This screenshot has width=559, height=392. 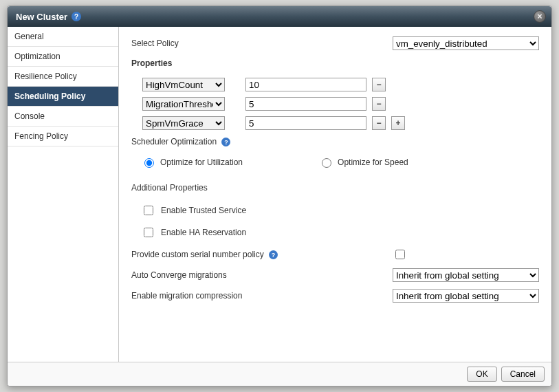 I want to click on sidebar-item-label: Console, so click(x=30, y=116).